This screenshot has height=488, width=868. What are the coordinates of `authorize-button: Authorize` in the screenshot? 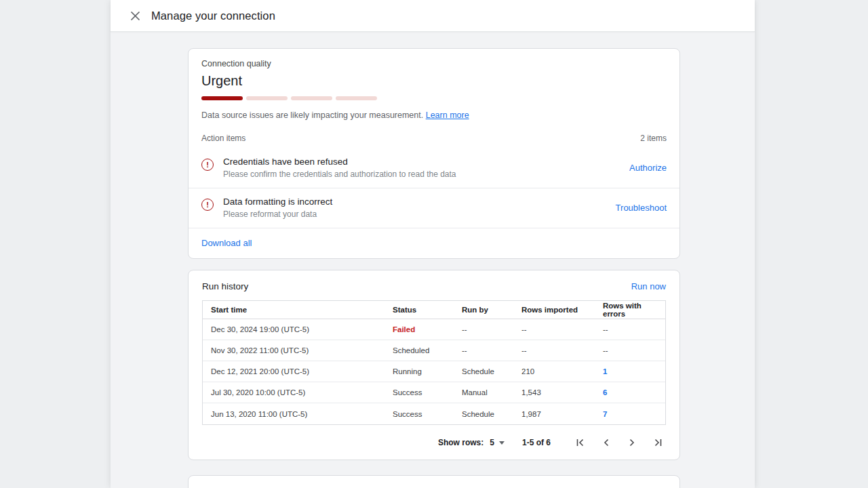 It's located at (648, 168).